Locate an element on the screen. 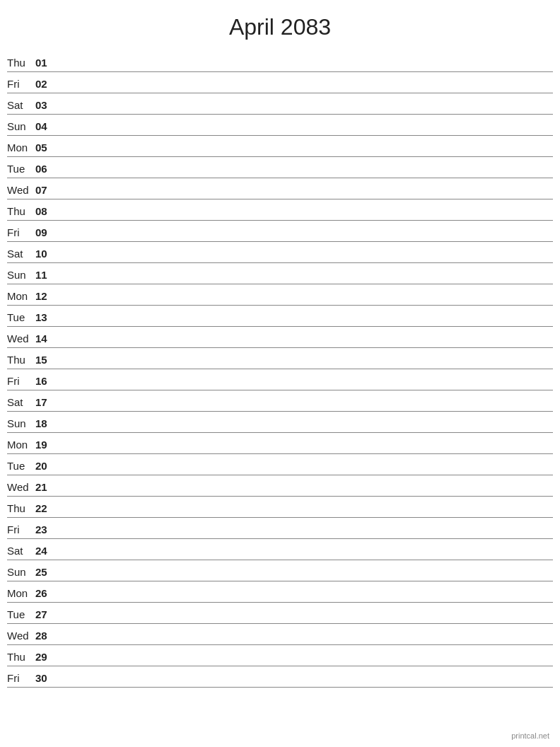 This screenshot has width=560, height=747. day-number: 14 is located at coordinates (46, 338).